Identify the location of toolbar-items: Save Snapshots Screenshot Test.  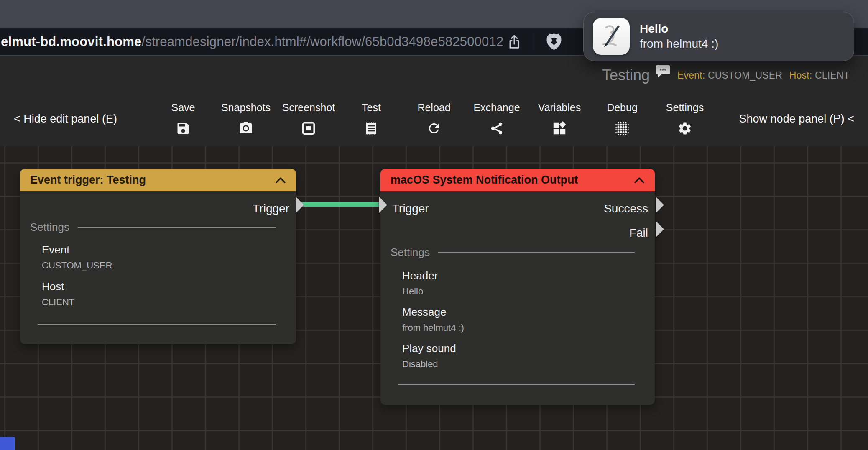
(434, 113).